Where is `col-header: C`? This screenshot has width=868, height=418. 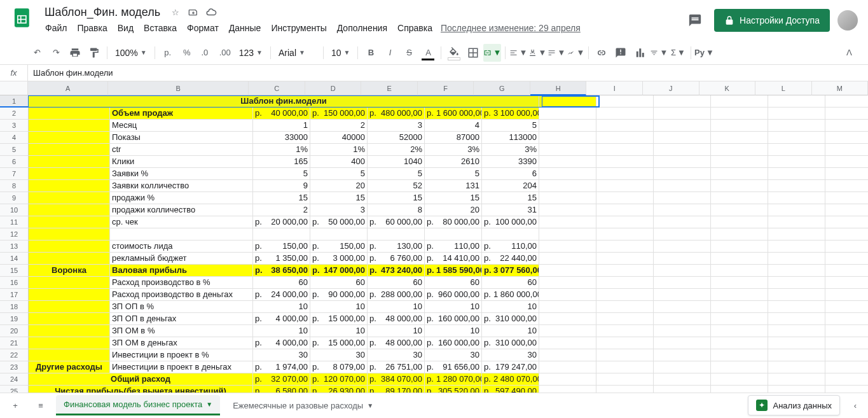
col-header: C is located at coordinates (277, 88).